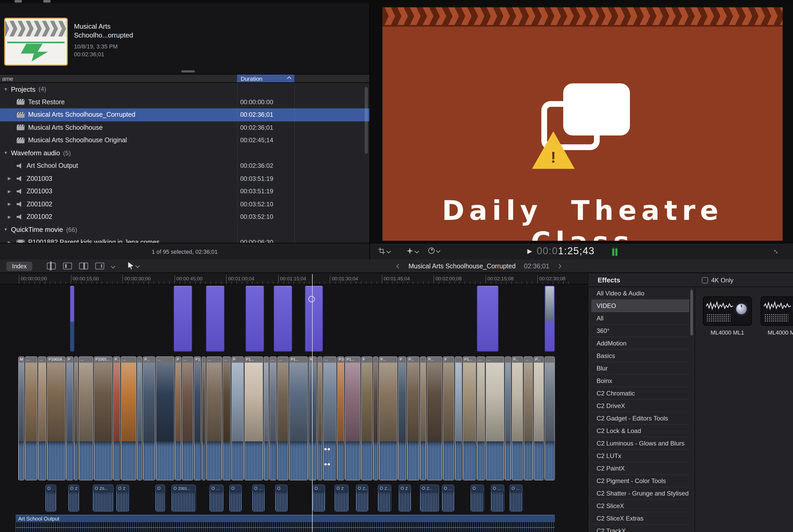  Describe the element at coordinates (319, 498) in the screenshot. I see `audio-clip: .` at that location.